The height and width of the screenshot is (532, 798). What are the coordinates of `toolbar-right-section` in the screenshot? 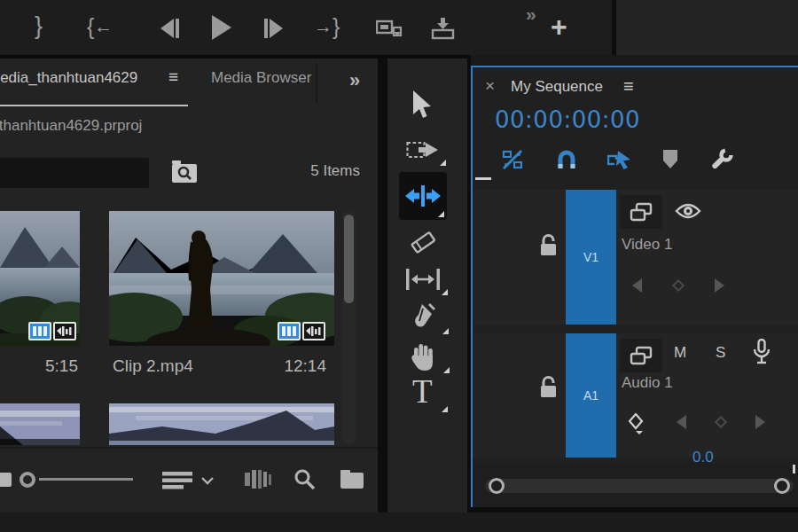 It's located at (708, 27).